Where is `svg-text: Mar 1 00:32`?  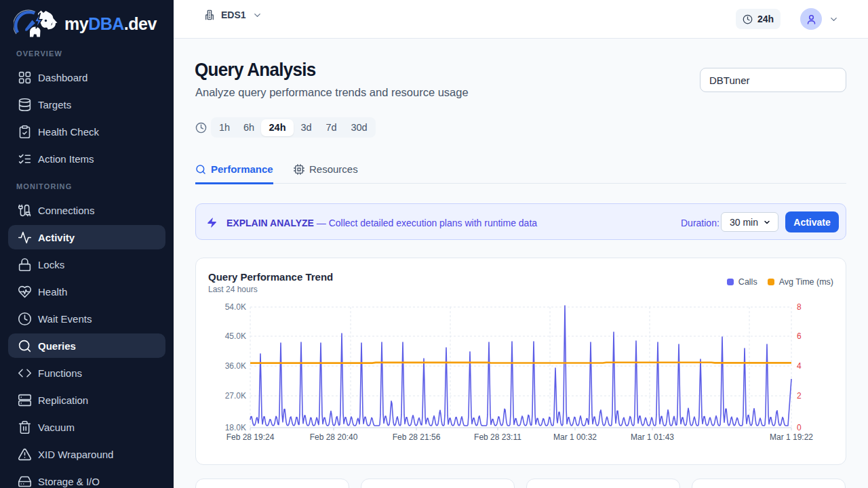 svg-text: Mar 1 00:32 is located at coordinates (575, 437).